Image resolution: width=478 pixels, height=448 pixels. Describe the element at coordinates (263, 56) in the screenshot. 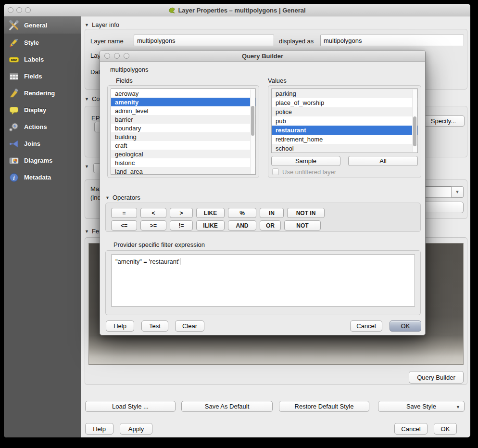

I see `dialog-titlebar: Query Builder` at that location.